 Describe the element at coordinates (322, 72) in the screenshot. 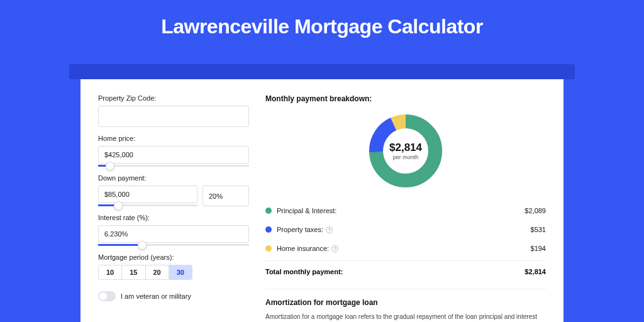

I see `header-band` at that location.